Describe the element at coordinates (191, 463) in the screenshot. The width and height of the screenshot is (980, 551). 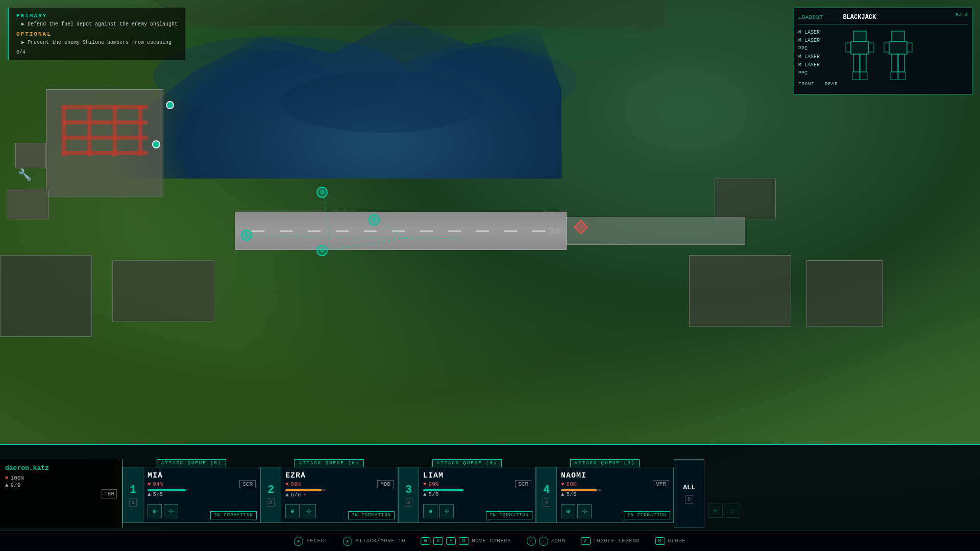
I see `attack-queue-label-1: ATTACK QUEUE (0)` at that location.